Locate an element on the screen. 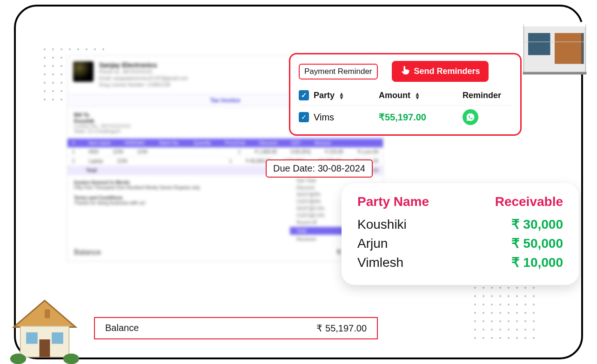 This screenshot has height=364, width=597. due-date-highlight: Due Date: 30-08-2024 is located at coordinates (319, 168).